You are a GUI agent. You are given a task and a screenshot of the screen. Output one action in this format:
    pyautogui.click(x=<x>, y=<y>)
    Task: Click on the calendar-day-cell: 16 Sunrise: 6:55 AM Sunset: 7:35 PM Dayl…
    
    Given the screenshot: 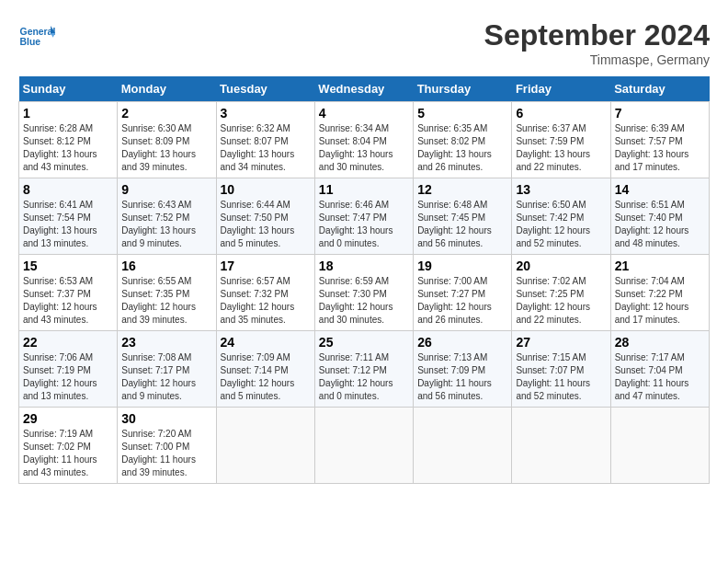 What is the action you would take?
    pyautogui.click(x=167, y=293)
    